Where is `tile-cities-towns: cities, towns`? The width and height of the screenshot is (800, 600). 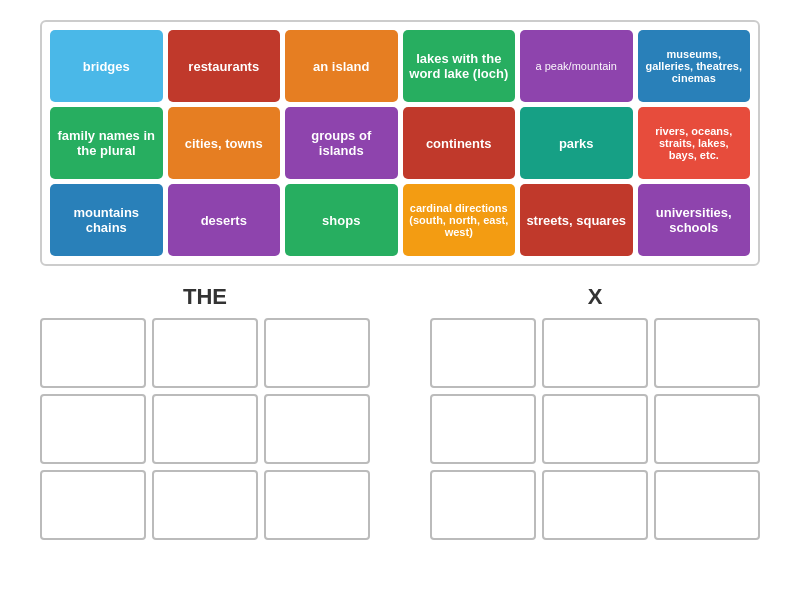 tile-cities-towns: cities, towns is located at coordinates (224, 143).